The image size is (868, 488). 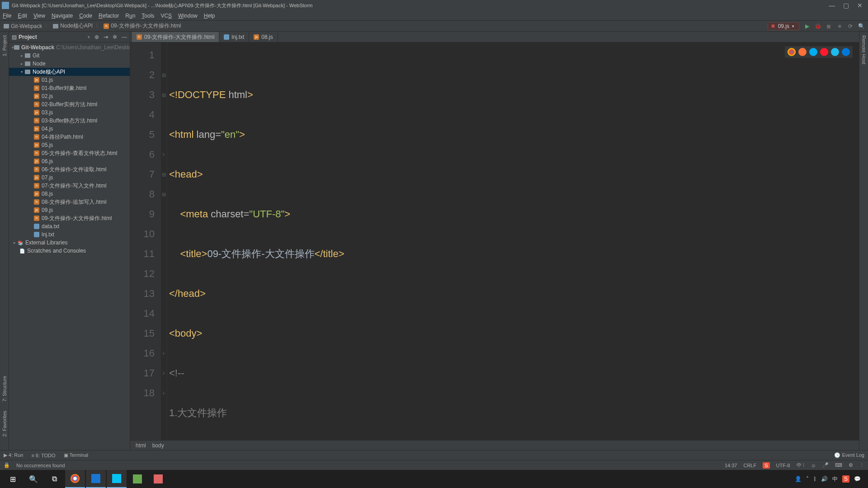 I want to click on tab-lnjtxt: lnj.txt, so click(x=234, y=37).